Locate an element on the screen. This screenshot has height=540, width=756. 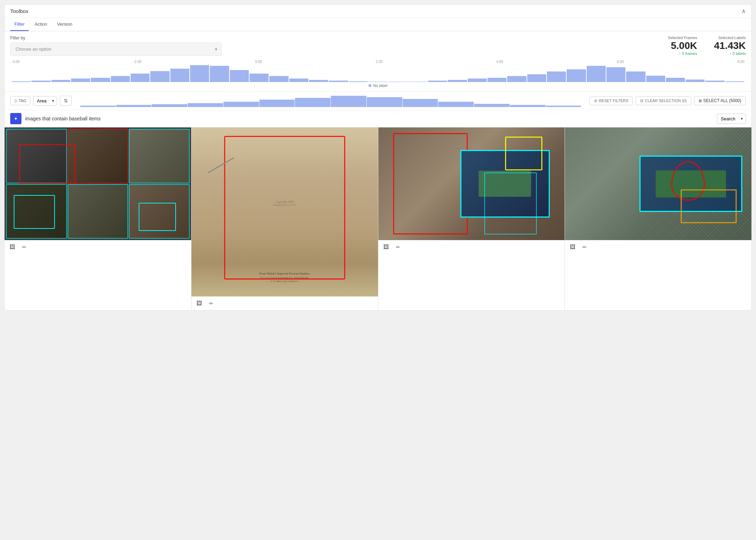
area-select-wrapper: Area ▾ is located at coordinates (45, 101).